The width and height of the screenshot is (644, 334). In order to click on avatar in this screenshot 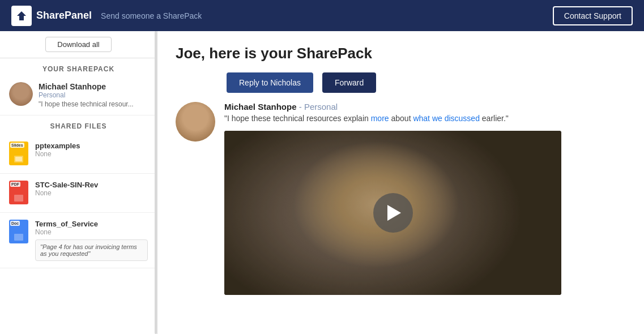, I will do `click(195, 122)`.